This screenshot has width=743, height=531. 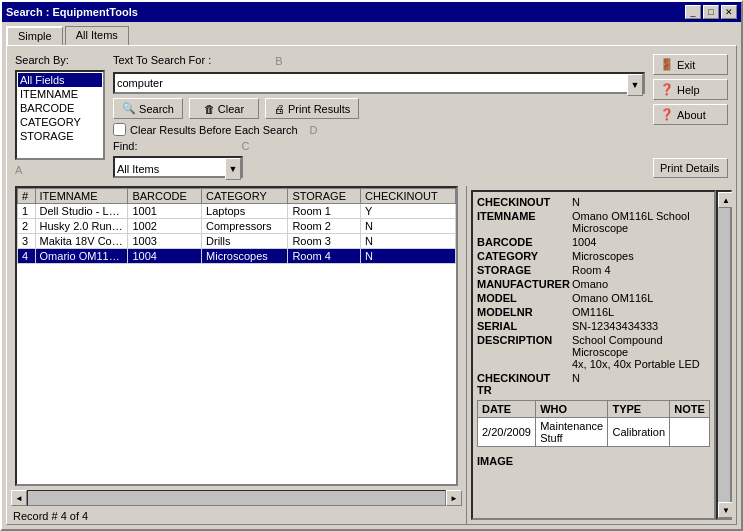 I want to click on detail-description-label: DESCRIPTION, so click(x=524, y=352).